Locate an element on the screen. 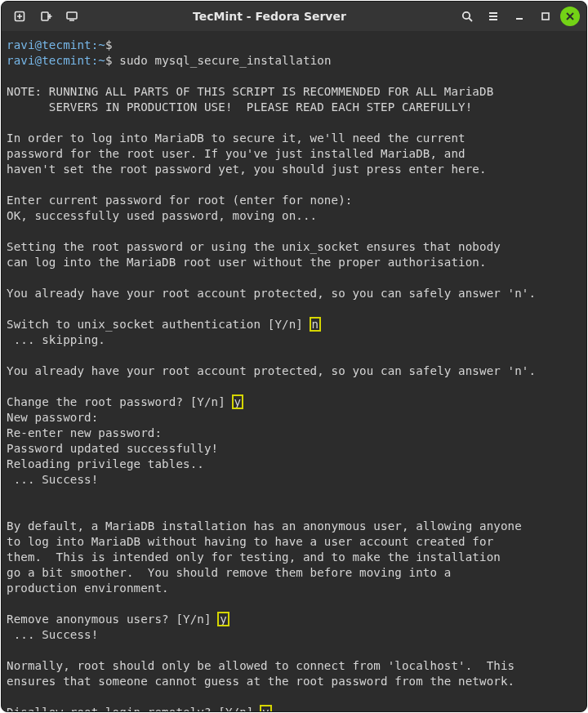 This screenshot has width=588, height=713. output-line: password for the root user. If you've ju… is located at coordinates (236, 154).